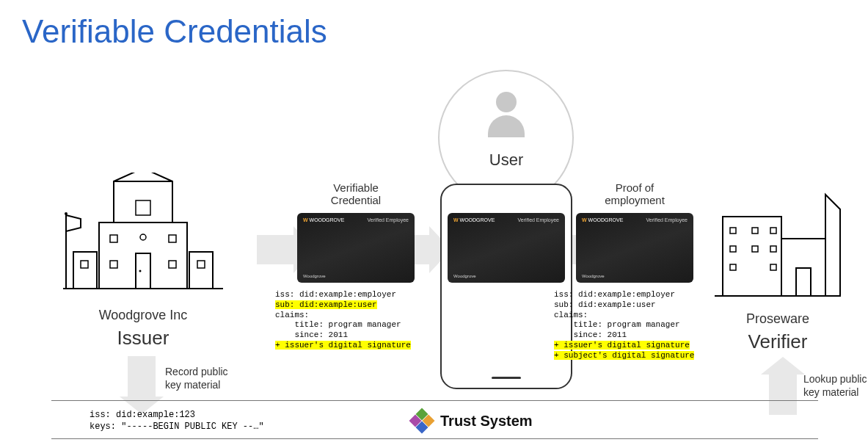 The width and height of the screenshot is (868, 445). I want to click on verifier-company: Proseware, so click(778, 319).